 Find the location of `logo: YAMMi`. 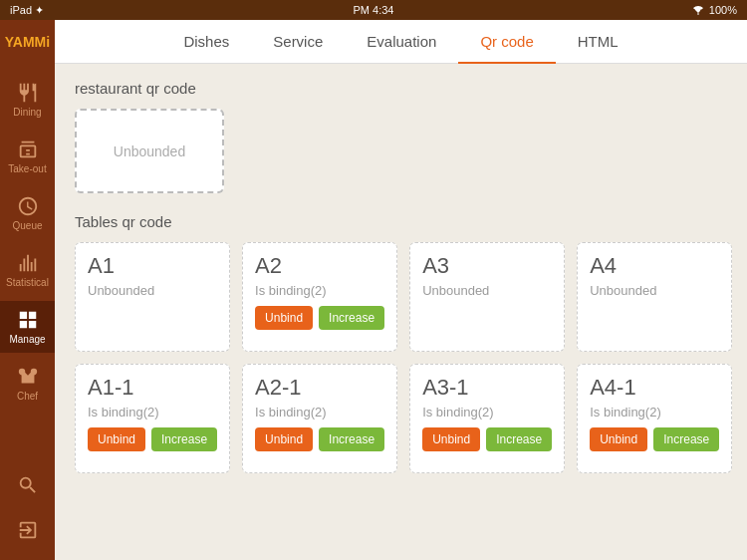

logo: YAMMi is located at coordinates (28, 42).